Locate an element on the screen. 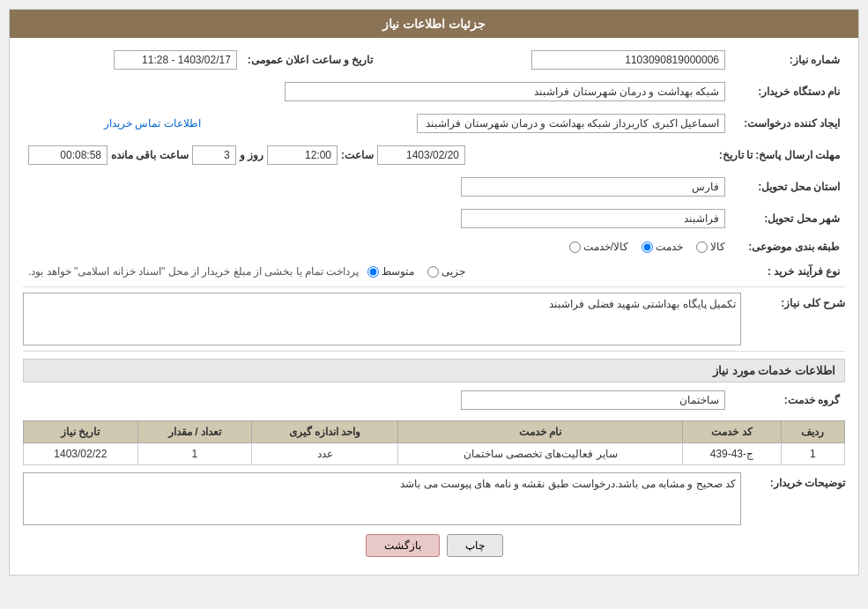  cell-name: سایر فعالیت‌های تخصصی ساختمان is located at coordinates (541, 455).